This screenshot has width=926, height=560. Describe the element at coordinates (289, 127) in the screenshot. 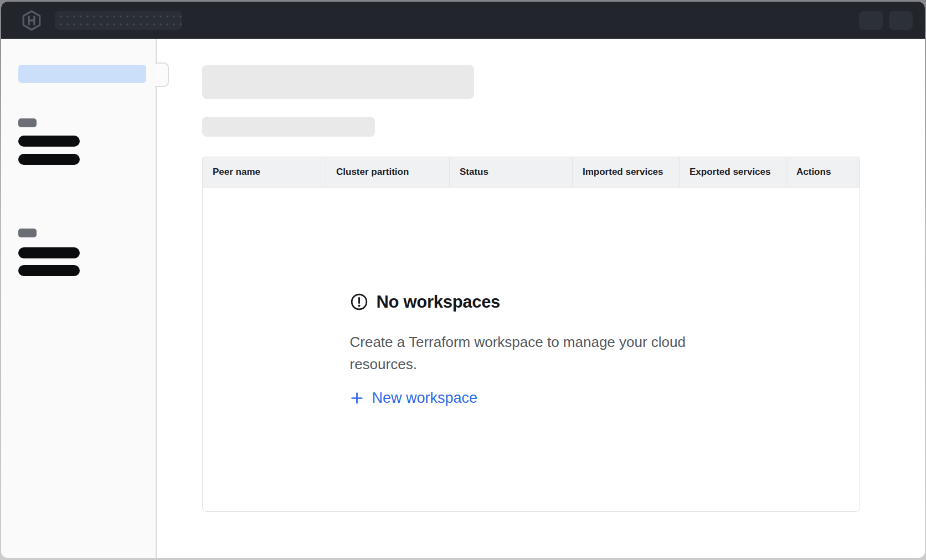

I see `page-subtitle-skeleton` at that location.